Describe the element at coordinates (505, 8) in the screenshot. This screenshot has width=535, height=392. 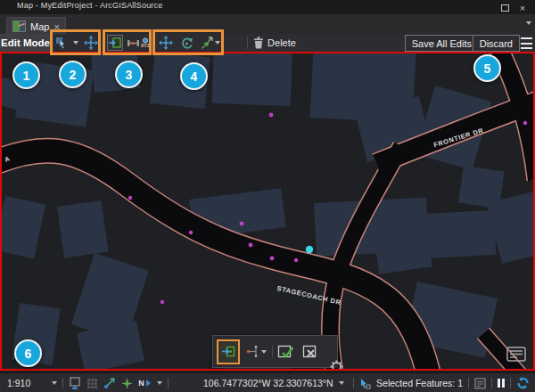
I see `maximize-icon` at that location.